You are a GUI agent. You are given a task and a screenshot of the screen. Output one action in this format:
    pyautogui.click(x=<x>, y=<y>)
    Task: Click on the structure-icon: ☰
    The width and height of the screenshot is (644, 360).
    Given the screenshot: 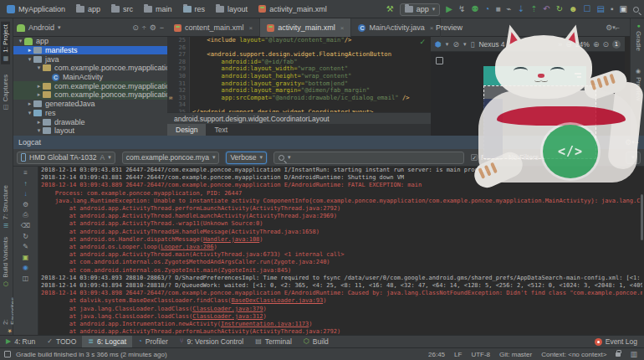 What is the action you would take?
    pyautogui.click(x=5, y=225)
    